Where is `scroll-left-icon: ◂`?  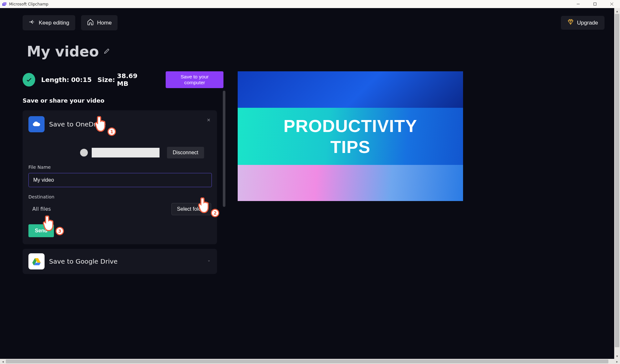
scroll-left-icon: ◂ is located at coordinates (3, 361).